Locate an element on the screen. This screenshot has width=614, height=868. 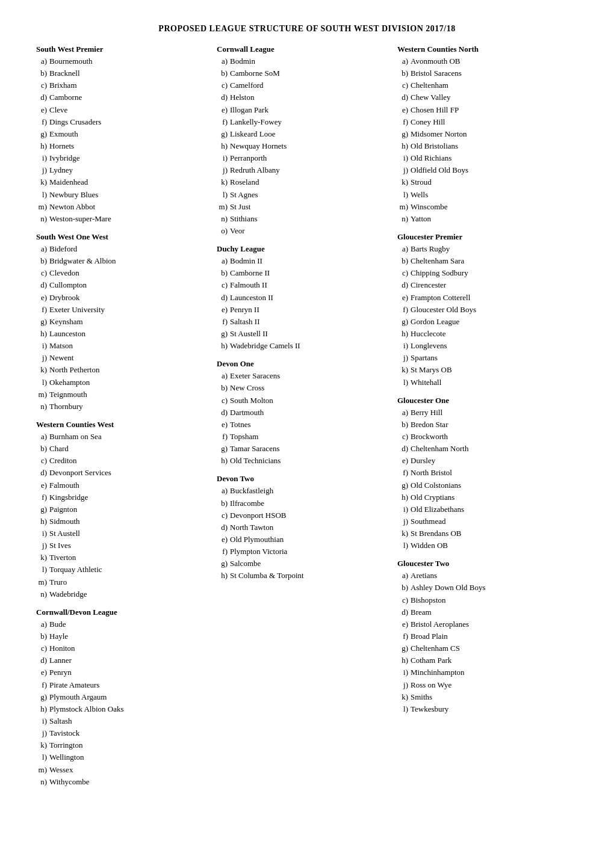
list-text: Burnham on Sea is located at coordinates (130, 437).